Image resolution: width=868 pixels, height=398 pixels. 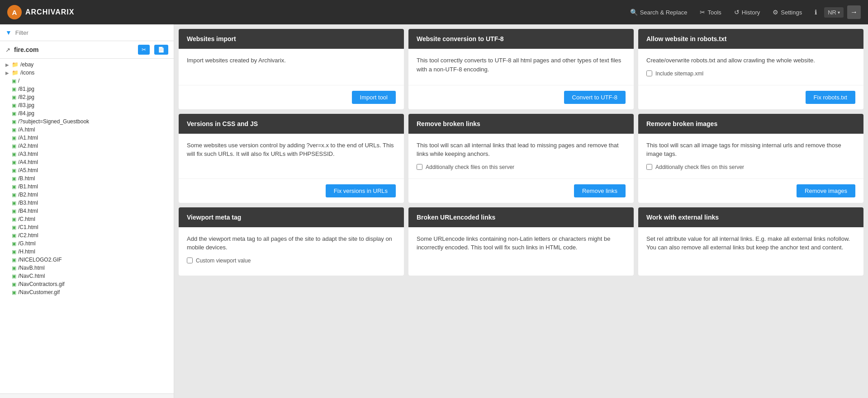 What do you see at coordinates (87, 97) in the screenshot?
I see `list-item: ▣/82.jpg` at bounding box center [87, 97].